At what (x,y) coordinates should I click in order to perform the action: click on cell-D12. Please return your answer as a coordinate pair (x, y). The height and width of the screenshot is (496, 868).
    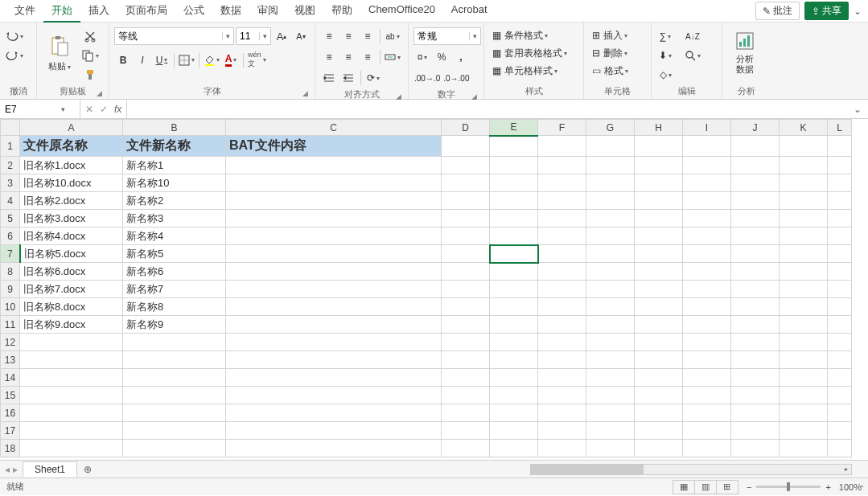
    Looking at the image, I should click on (466, 342).